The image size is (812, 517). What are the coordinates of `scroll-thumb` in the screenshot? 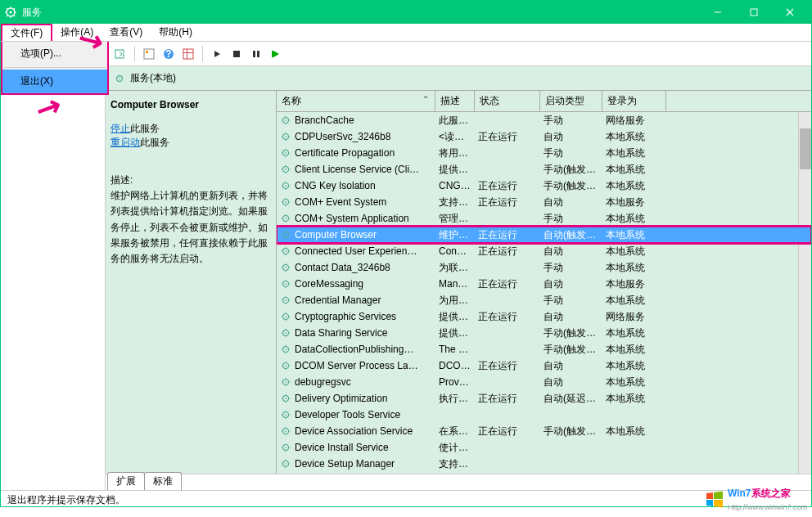 It's located at (805, 149).